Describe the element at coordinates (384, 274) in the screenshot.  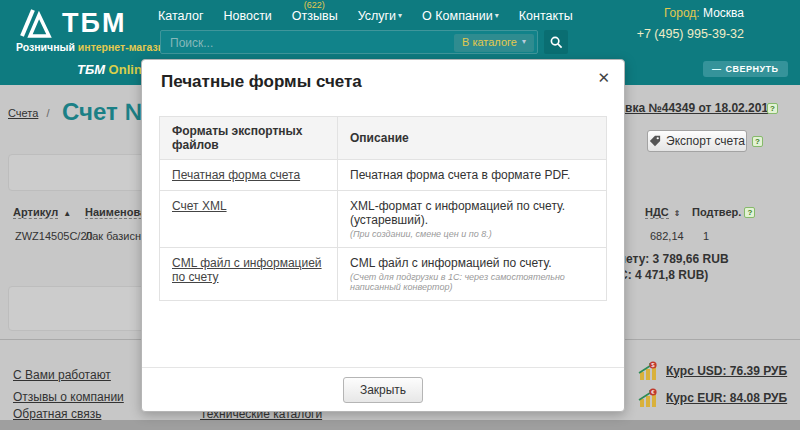
I see `table-row: CML файл с информацией по счету CML файл…` at that location.